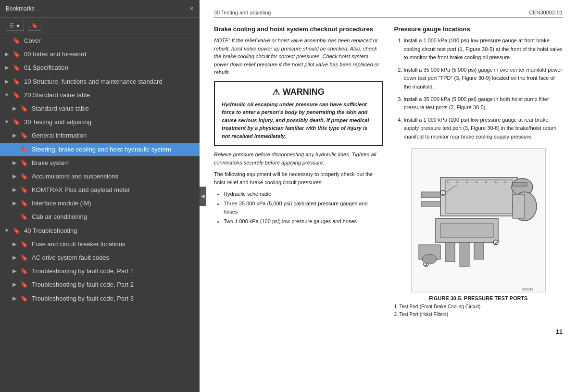 Image resolution: width=577 pixels, height=392 pixels. Describe the element at coordinates (113, 244) in the screenshot. I see `sidebar-item-label-40-fuse: Fuse and circuit breaker locations` at that location.